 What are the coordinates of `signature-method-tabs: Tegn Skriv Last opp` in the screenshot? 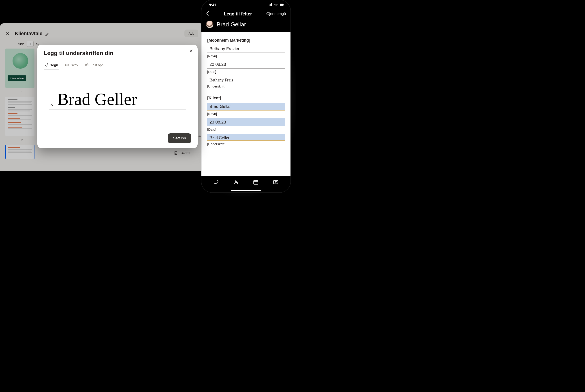 It's located at (118, 66).